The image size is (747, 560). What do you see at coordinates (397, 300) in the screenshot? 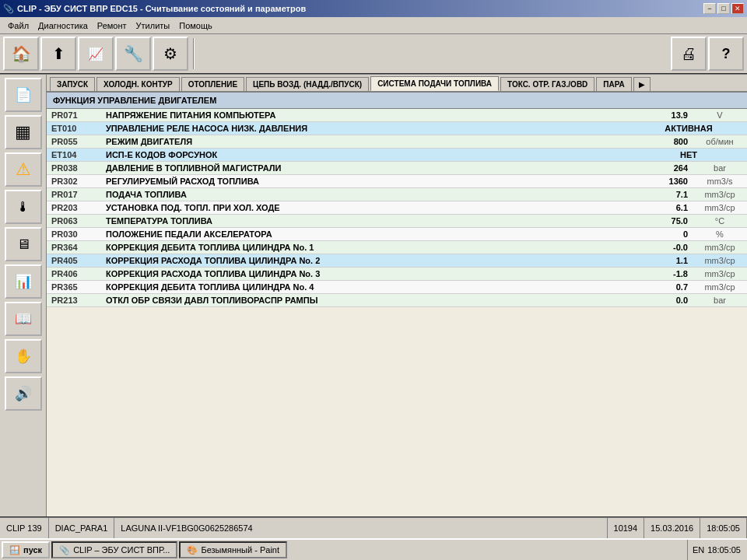
I see `table-row: PR213ОТКЛ ОБР СВЯЗИ ДАВЛ ТОПЛИВОРАСПР РА…` at bounding box center [397, 300].